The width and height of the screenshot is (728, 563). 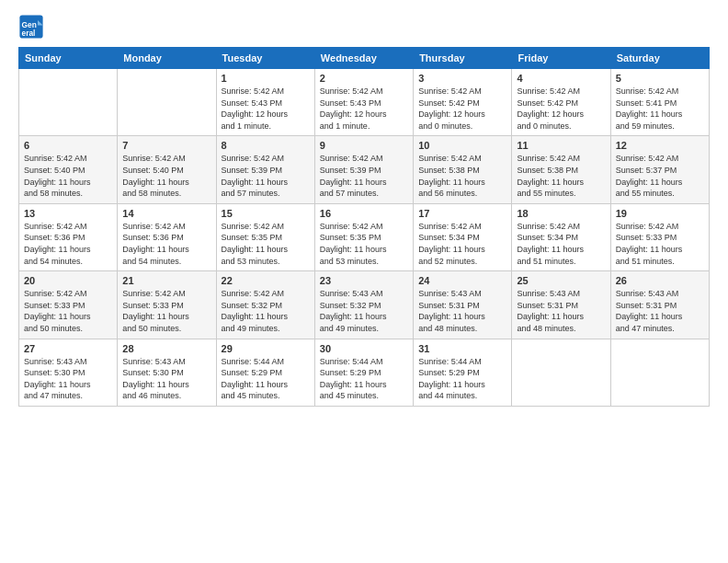 I want to click on day-cell: 11Sunrise: 5:42 AM Sunset: 5:38 PM Dayli…, so click(x=561, y=169).